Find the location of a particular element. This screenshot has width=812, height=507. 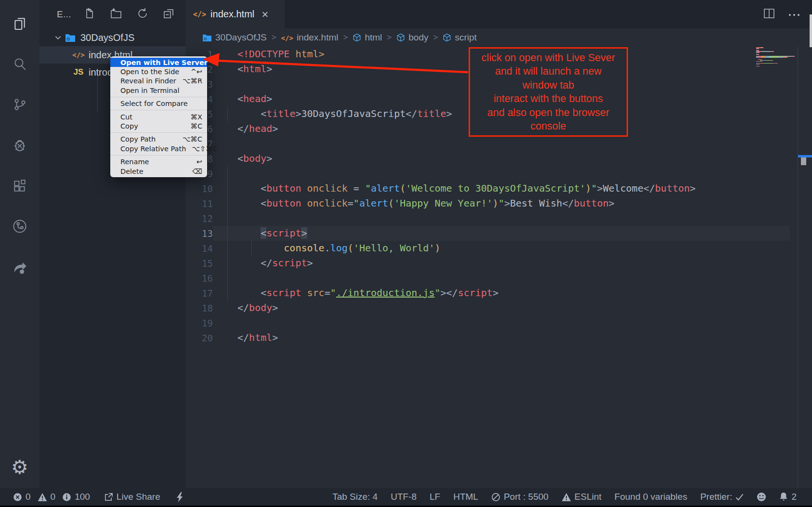

code-line: 7 is located at coordinates (499, 143).